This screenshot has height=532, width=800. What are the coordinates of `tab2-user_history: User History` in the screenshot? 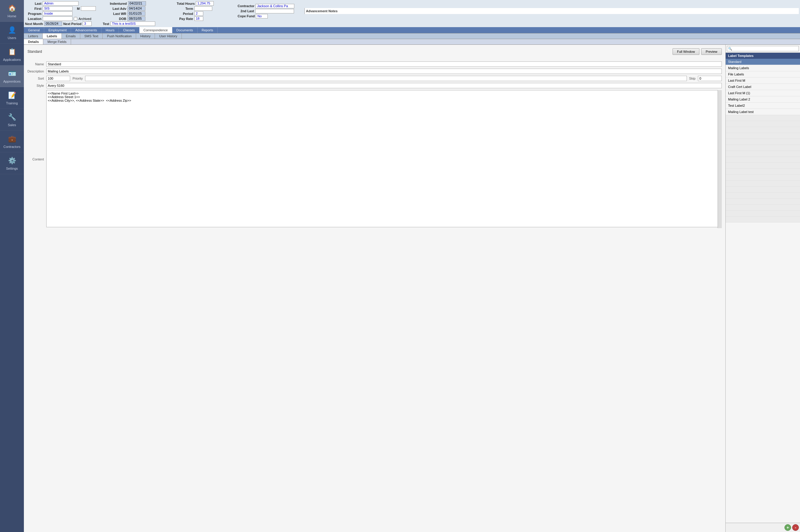 It's located at (168, 36).